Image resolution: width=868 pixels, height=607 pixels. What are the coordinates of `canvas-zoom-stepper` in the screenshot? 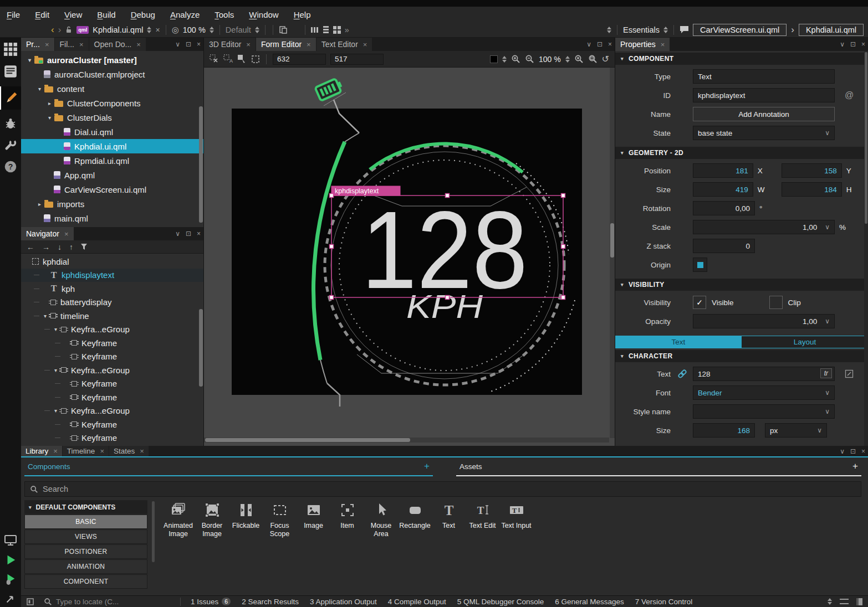 It's located at (568, 59).